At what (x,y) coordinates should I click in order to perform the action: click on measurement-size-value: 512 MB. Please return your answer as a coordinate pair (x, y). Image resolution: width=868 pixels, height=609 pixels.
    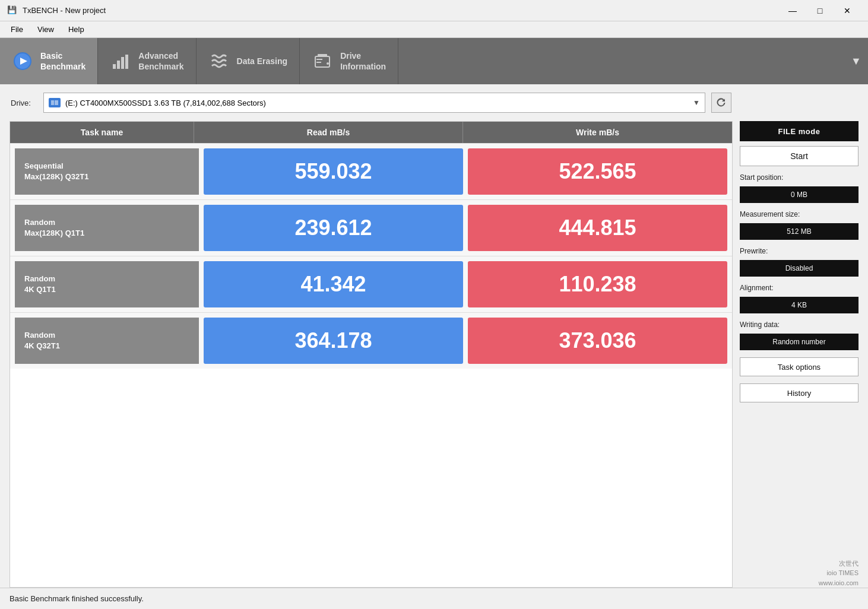
    Looking at the image, I should click on (799, 231).